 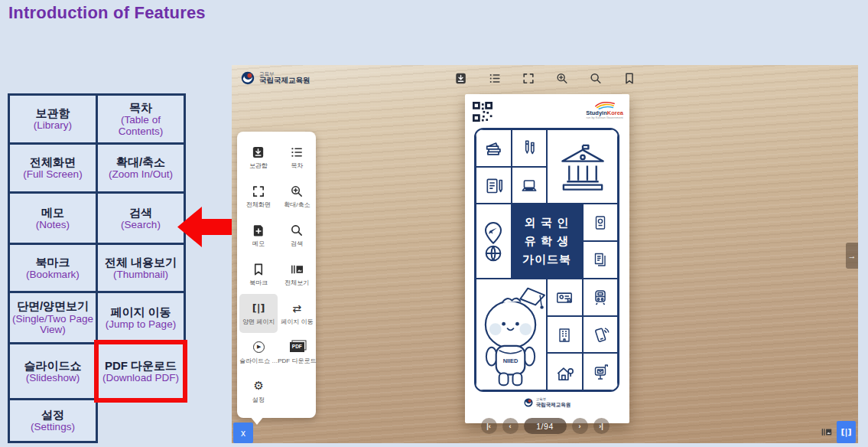 What do you see at coordinates (494, 148) in the screenshot?
I see `books-icon` at bounding box center [494, 148].